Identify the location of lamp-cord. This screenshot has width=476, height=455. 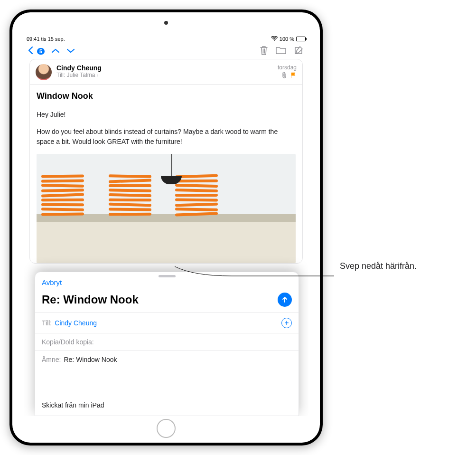
(172, 165).